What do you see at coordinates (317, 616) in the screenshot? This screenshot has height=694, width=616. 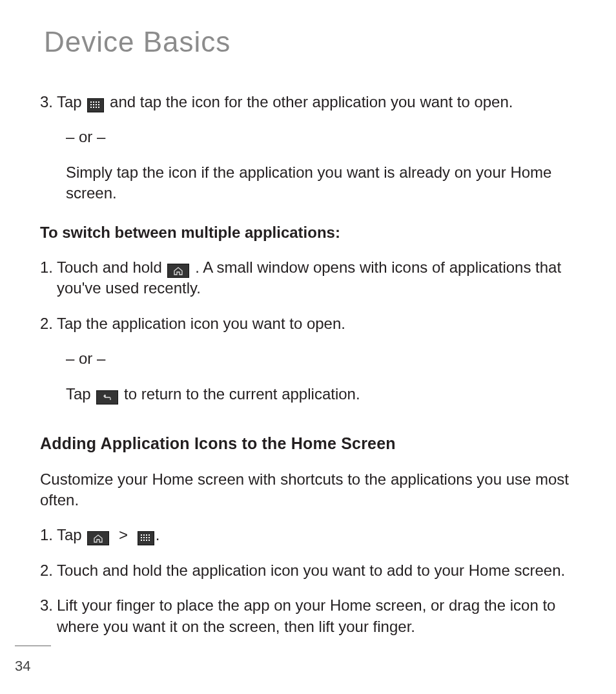 I see `step-text: Lift your finger to place the app on you…` at bounding box center [317, 616].